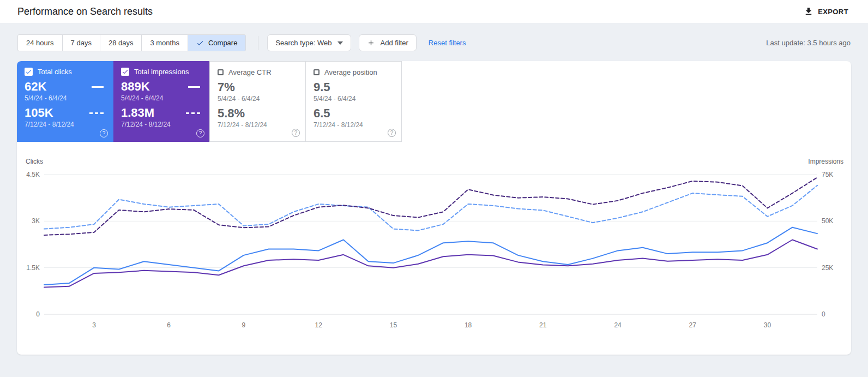  What do you see at coordinates (33, 175) in the screenshot?
I see `svg-text: 4.5K` at bounding box center [33, 175].